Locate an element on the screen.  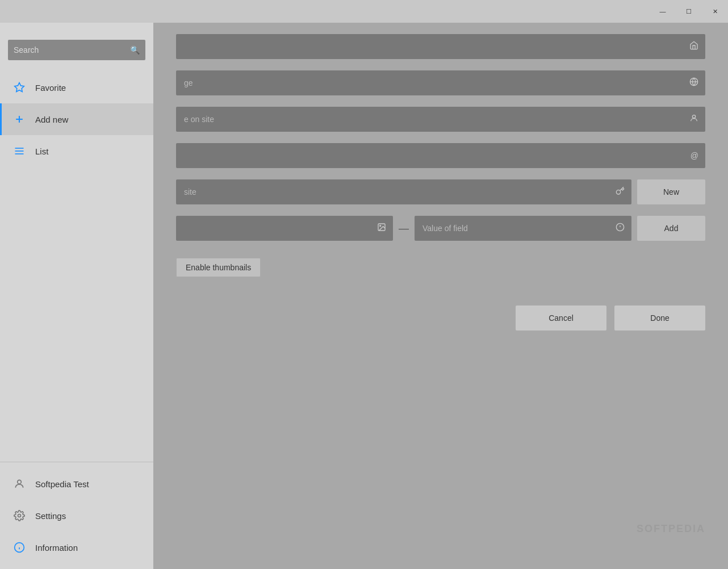
sidebar-item-favorite: Favorite is located at coordinates (77, 87).